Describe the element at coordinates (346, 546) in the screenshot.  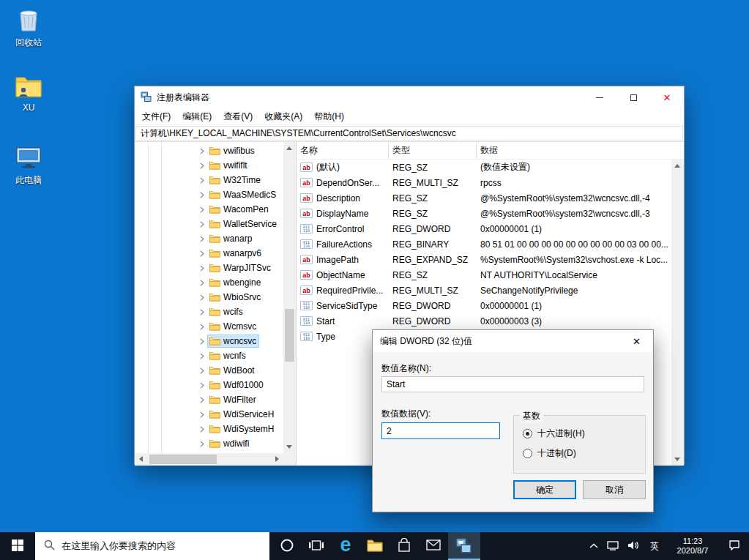
I see `edge-button: e` at that location.